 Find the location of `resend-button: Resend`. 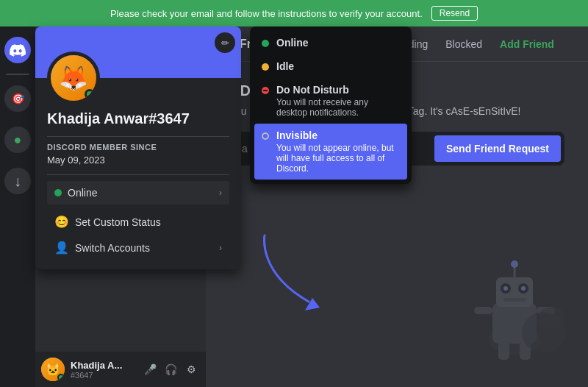

resend-button: Resend is located at coordinates (454, 13).